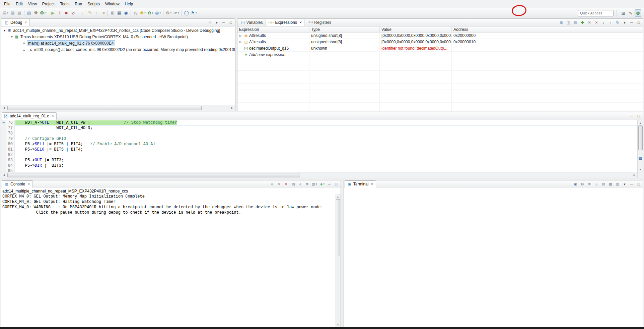 This screenshot has height=329, width=644. What do you see at coordinates (83, 13) in the screenshot?
I see `step-into-icon: ↓` at bounding box center [83, 13].